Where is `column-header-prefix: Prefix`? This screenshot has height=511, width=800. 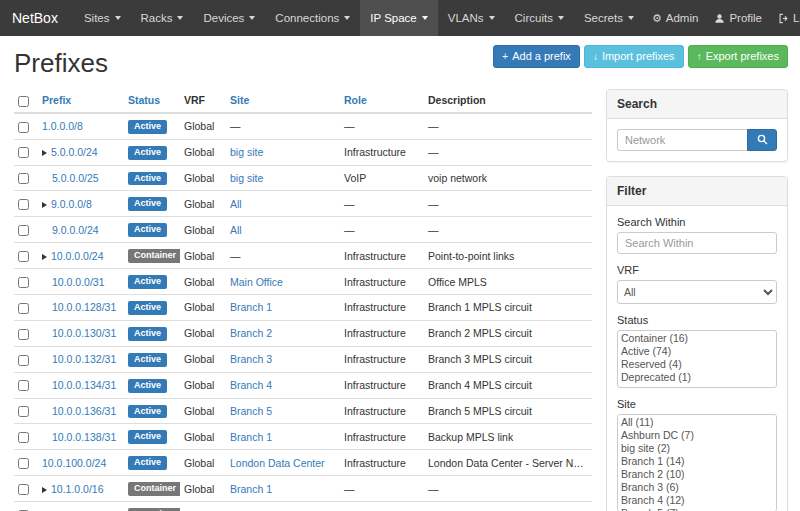 column-header-prefix: Prefix is located at coordinates (81, 101).